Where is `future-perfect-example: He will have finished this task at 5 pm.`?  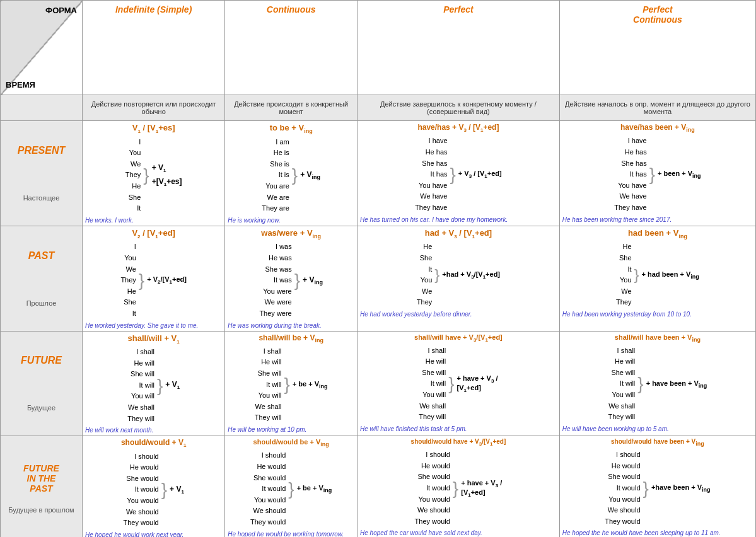 future-perfect-example: He will have finished this task at 5 pm. is located at coordinates (458, 429).